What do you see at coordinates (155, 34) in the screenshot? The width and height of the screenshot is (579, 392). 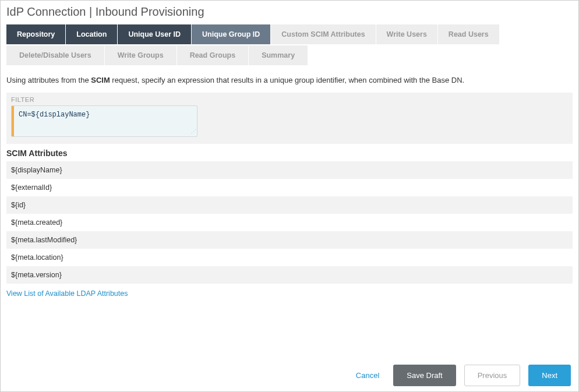 I see `tab-unique-user-id: Unique User ID` at bounding box center [155, 34].